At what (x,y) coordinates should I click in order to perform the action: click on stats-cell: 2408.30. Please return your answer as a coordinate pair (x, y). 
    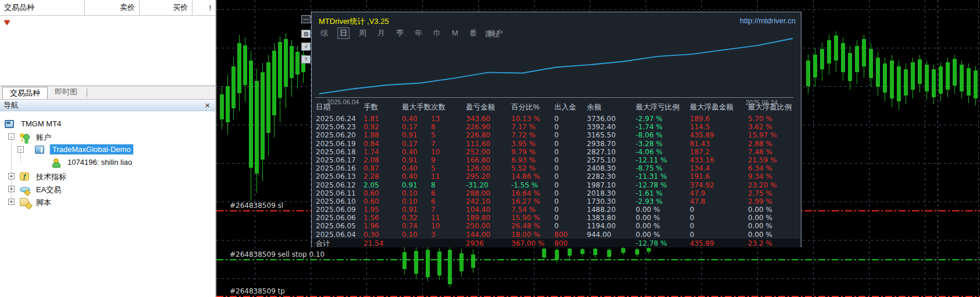
    Looking at the image, I should click on (611, 168).